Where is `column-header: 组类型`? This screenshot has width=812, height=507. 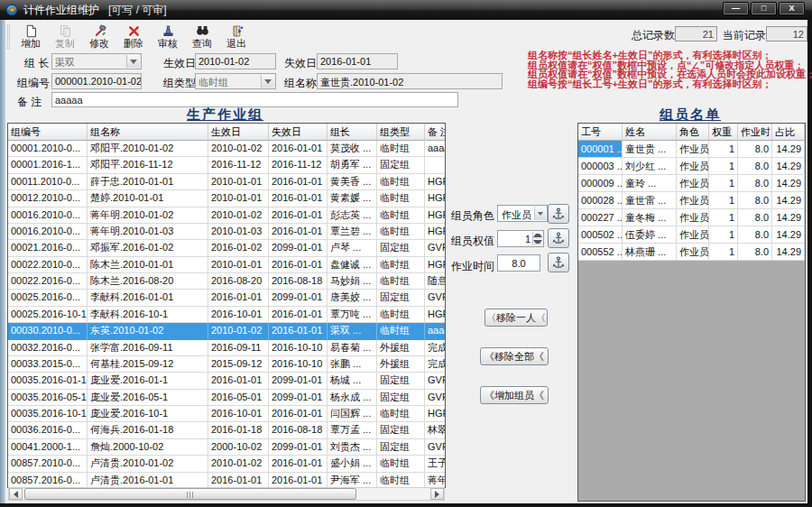 column-header: 组类型 is located at coordinates (401, 132).